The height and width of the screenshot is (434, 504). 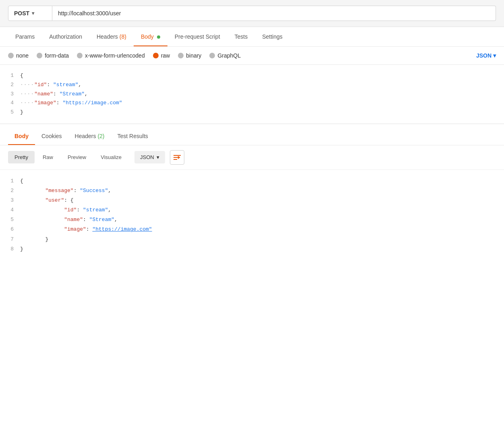 I want to click on wrap-button, so click(x=177, y=157).